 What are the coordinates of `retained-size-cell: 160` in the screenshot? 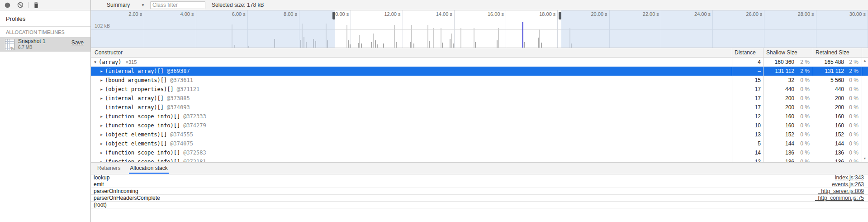 It's located at (829, 116).